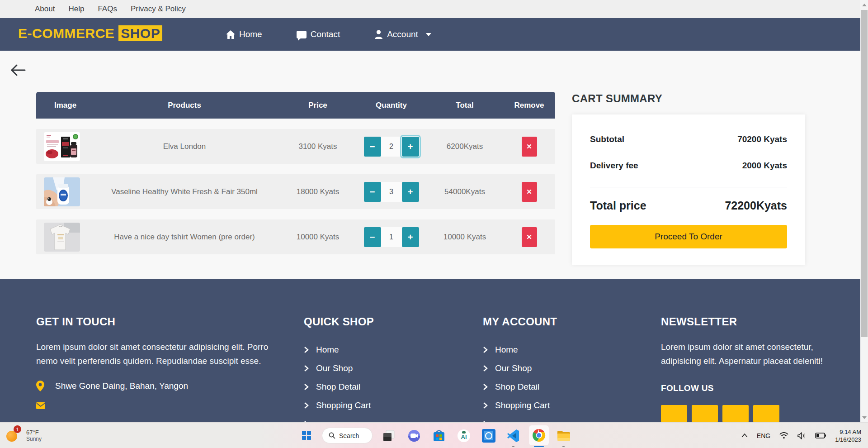  Describe the element at coordinates (514, 436) in the screenshot. I see `vscode-icon` at that location.